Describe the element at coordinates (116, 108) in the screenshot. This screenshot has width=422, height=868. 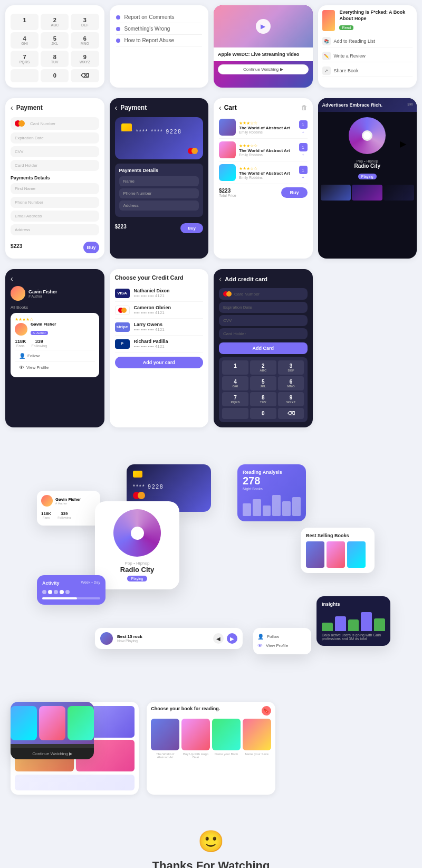
I see `back-arrow-2: ‹` at that location.